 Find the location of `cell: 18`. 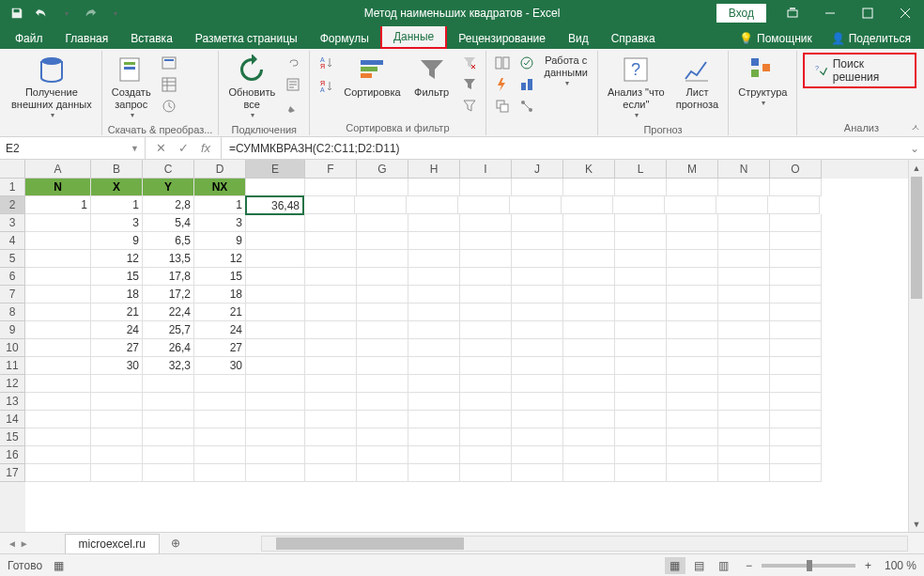

cell: 18 is located at coordinates (116, 295).